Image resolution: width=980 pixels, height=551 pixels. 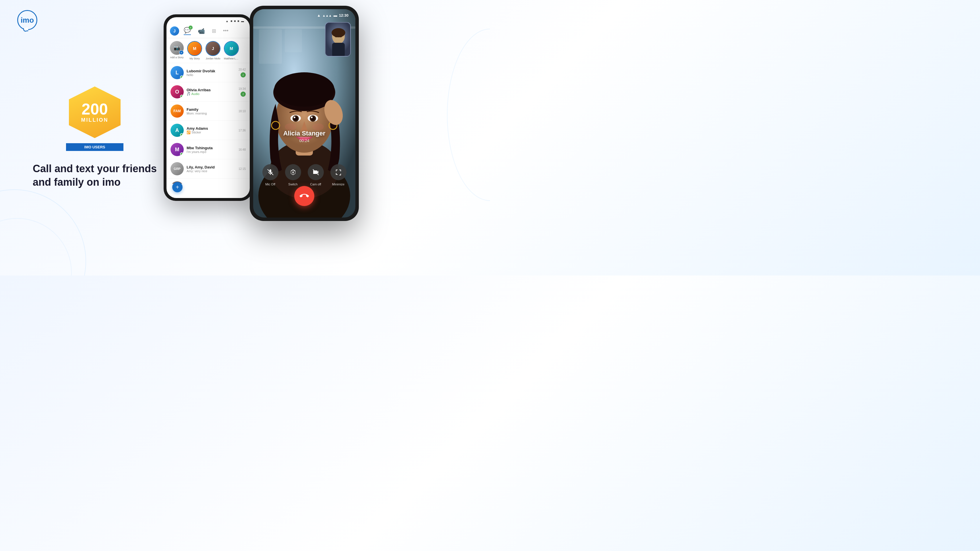 What do you see at coordinates (213, 49) in the screenshot?
I see `jordan-story-ring: J` at bounding box center [213, 49].